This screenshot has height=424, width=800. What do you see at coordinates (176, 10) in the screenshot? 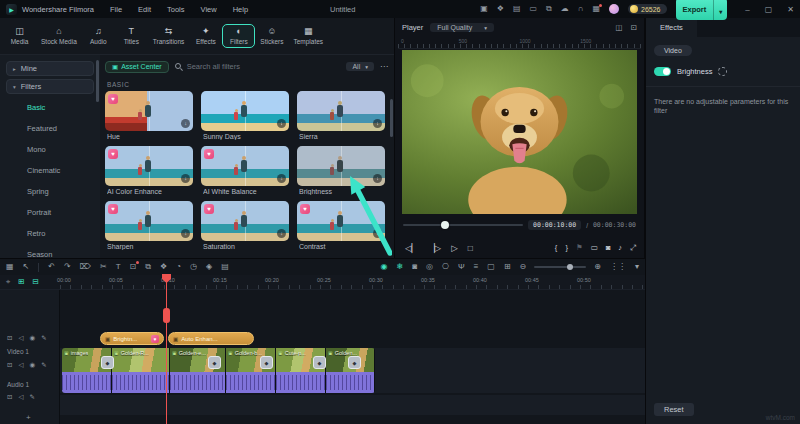
I see `menu-item: Tools` at bounding box center [176, 10].